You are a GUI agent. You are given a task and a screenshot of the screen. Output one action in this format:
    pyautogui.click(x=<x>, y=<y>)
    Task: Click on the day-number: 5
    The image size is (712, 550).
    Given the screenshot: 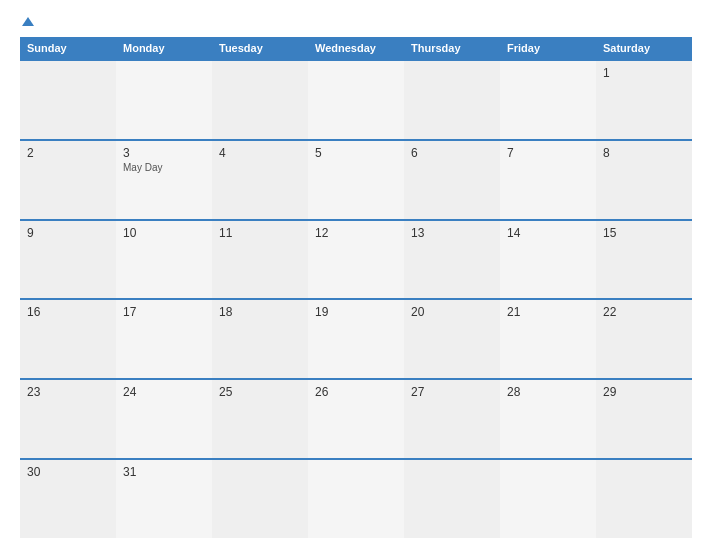 What is the action you would take?
    pyautogui.click(x=356, y=153)
    